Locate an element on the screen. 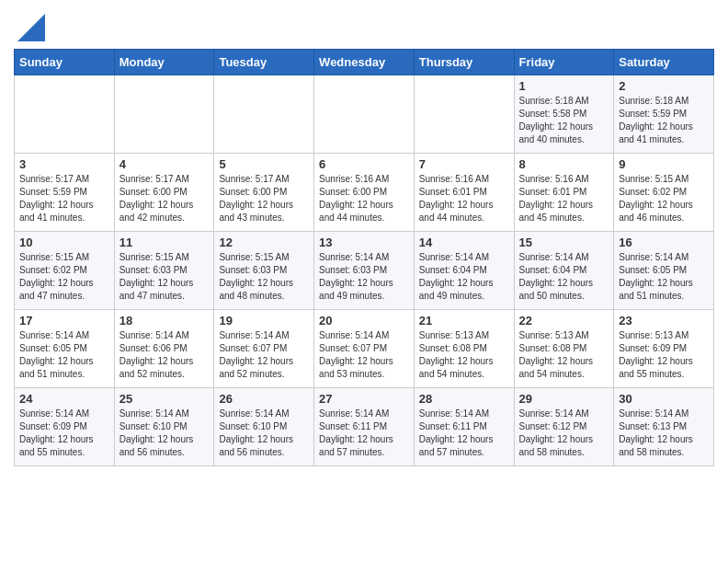 Image resolution: width=728 pixels, height=563 pixels. day-number: 14 is located at coordinates (464, 243).